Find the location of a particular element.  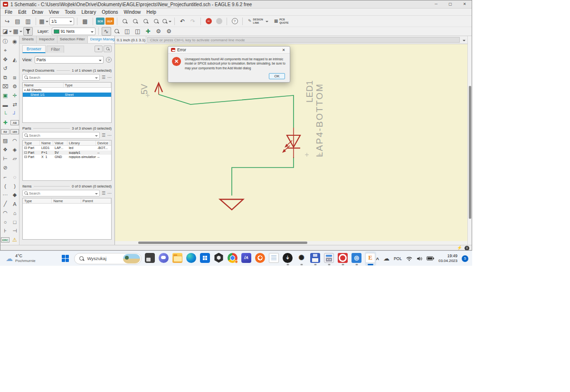

part-row-led1: Part LED1 LAP... led -BOT... G$1 is located at coordinates (67, 148).